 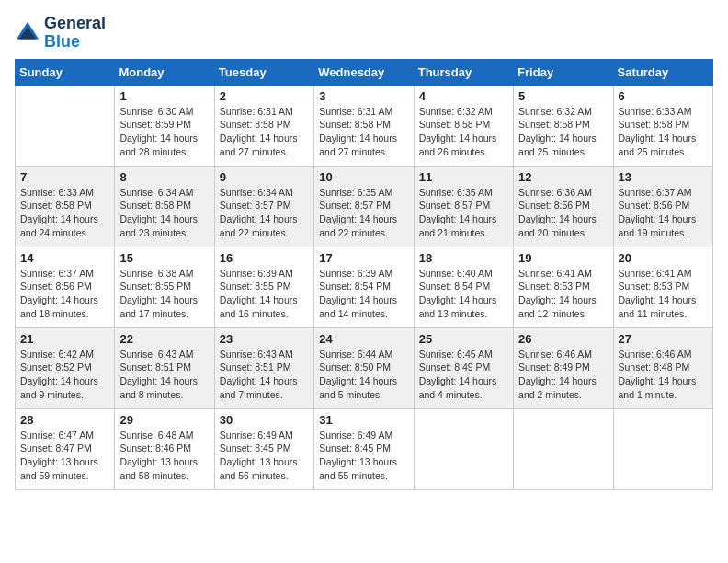 What do you see at coordinates (164, 339) in the screenshot?
I see `day-number: 22` at bounding box center [164, 339].